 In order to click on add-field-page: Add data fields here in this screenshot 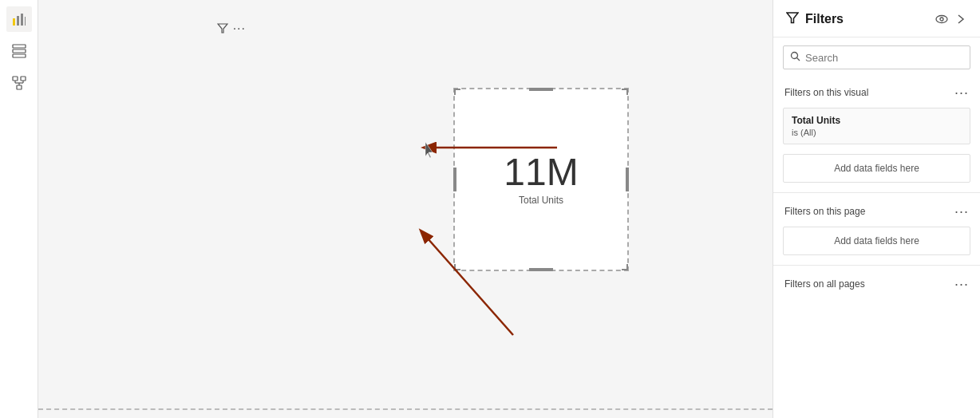, I will do `click(876, 241)`.